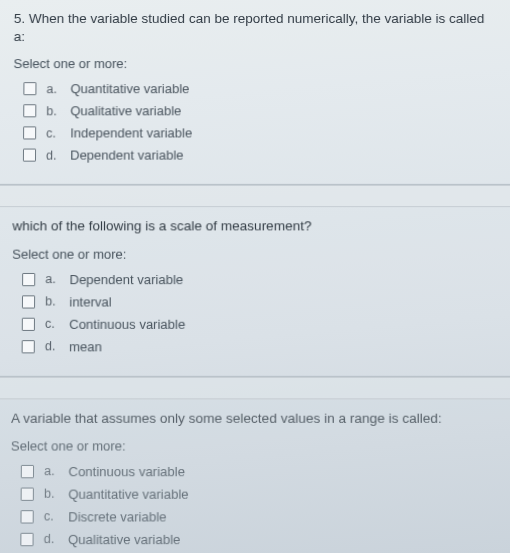 This screenshot has height=553, width=510. Describe the element at coordinates (260, 313) in the screenshot. I see `options-list: a. Dependent variable b. interval c. Con…` at that location.